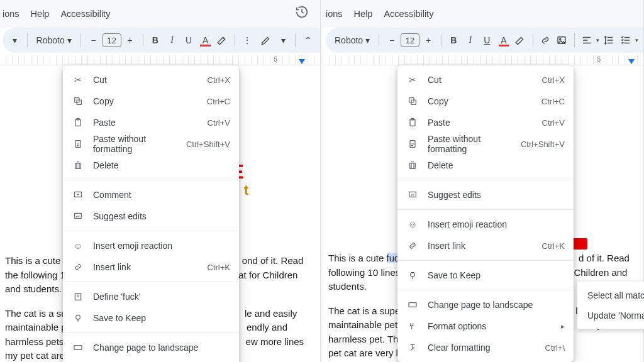  Describe the element at coordinates (267, 40) in the screenshot. I see `pen-tool-icon` at that location.